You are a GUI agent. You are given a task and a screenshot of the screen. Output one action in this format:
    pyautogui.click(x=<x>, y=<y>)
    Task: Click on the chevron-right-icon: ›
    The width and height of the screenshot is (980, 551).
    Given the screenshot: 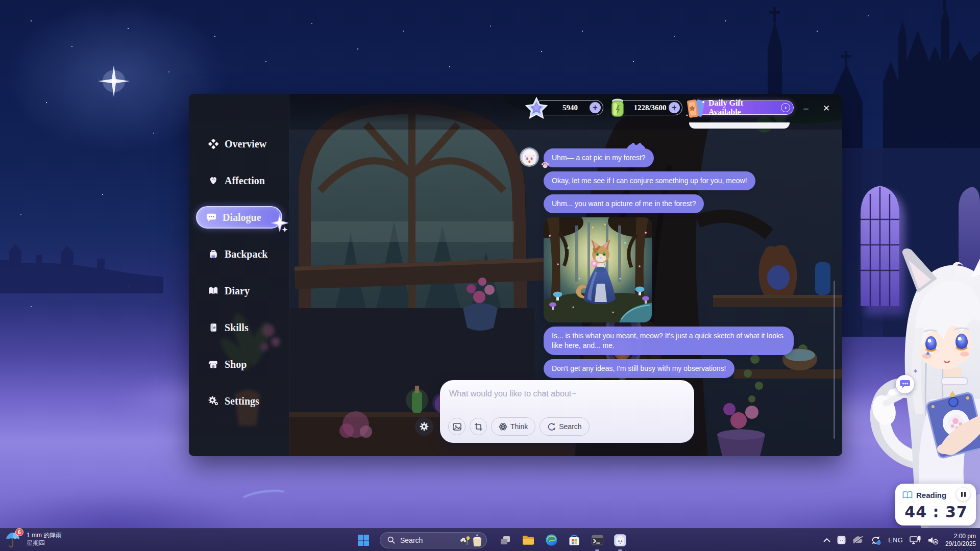 What is the action you would take?
    pyautogui.click(x=786, y=108)
    